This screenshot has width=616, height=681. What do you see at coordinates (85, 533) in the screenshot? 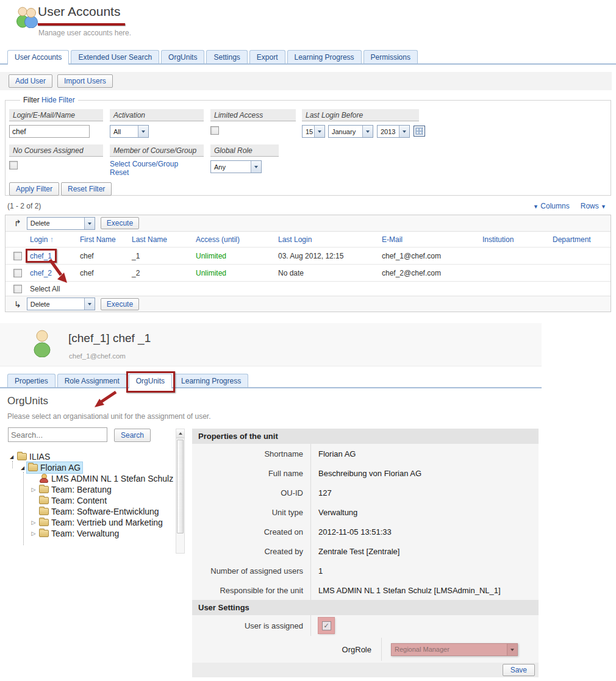
I see `tree-item-label: Team: Verwaltung` at bounding box center [85, 533].